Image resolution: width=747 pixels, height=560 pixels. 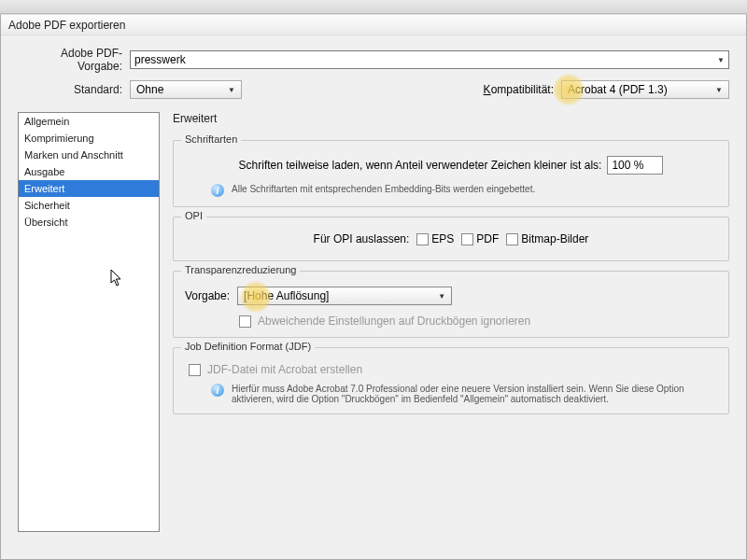 I want to click on panel-title: Erweitert, so click(x=451, y=119).